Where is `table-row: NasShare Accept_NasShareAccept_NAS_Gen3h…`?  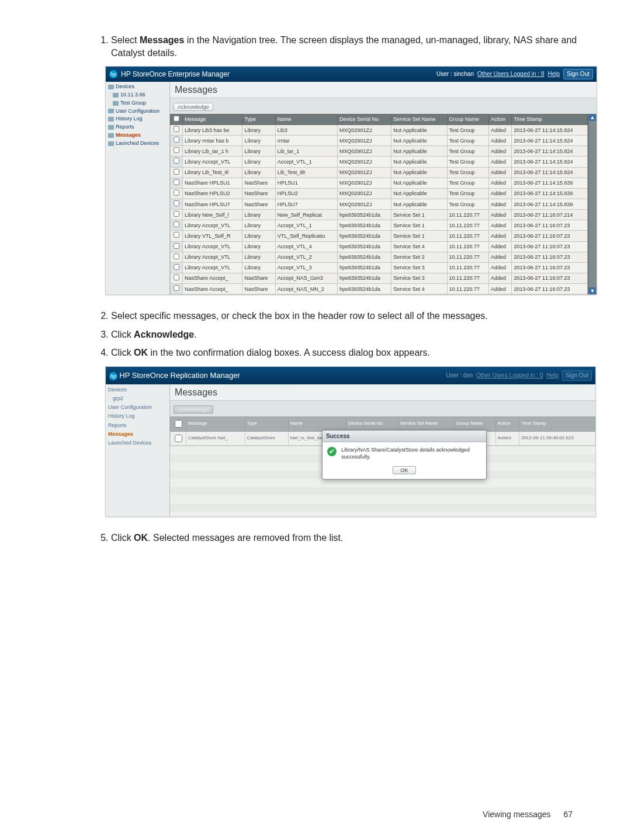
table-row: NasShare Accept_NasShareAccept_NAS_Gen3h… is located at coordinates (379, 278).